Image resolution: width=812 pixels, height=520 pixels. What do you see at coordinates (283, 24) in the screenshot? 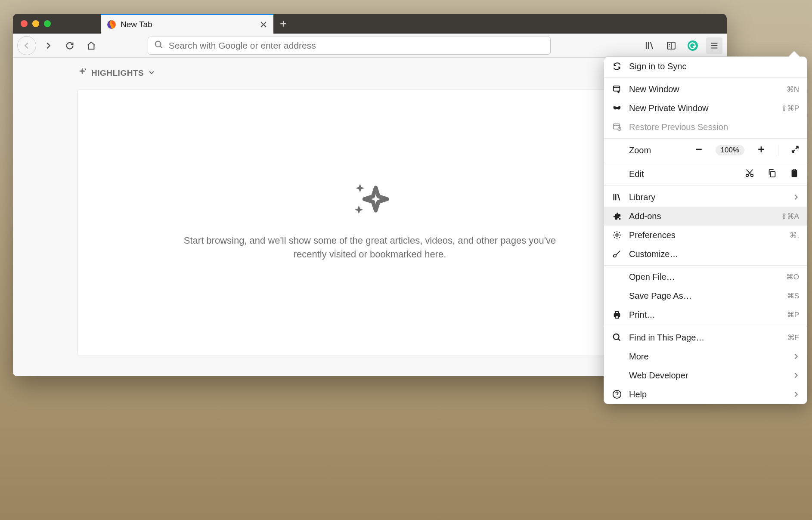
I see `new-tab-button` at bounding box center [283, 24].